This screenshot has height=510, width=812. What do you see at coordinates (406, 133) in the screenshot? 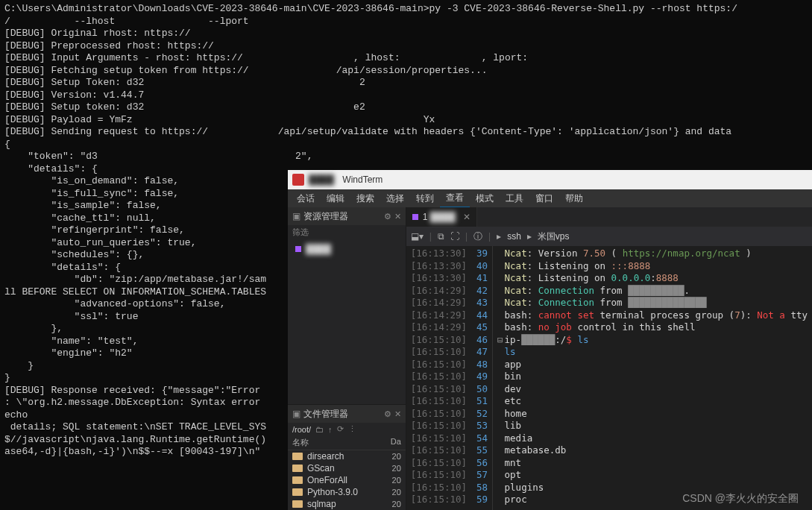
I see `terminal-line: [DEBUG] Sending request to https:// /api…` at bounding box center [406, 133].